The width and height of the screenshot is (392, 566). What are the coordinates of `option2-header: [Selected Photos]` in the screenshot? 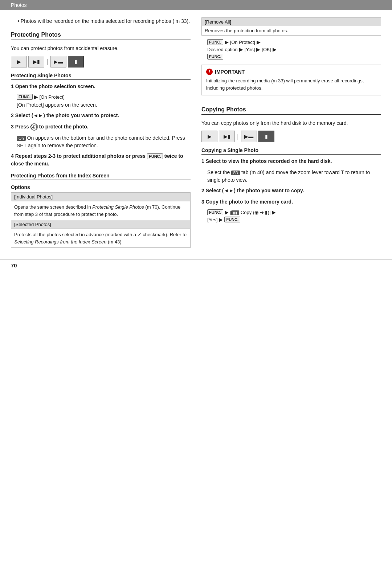 It's located at (101, 225).